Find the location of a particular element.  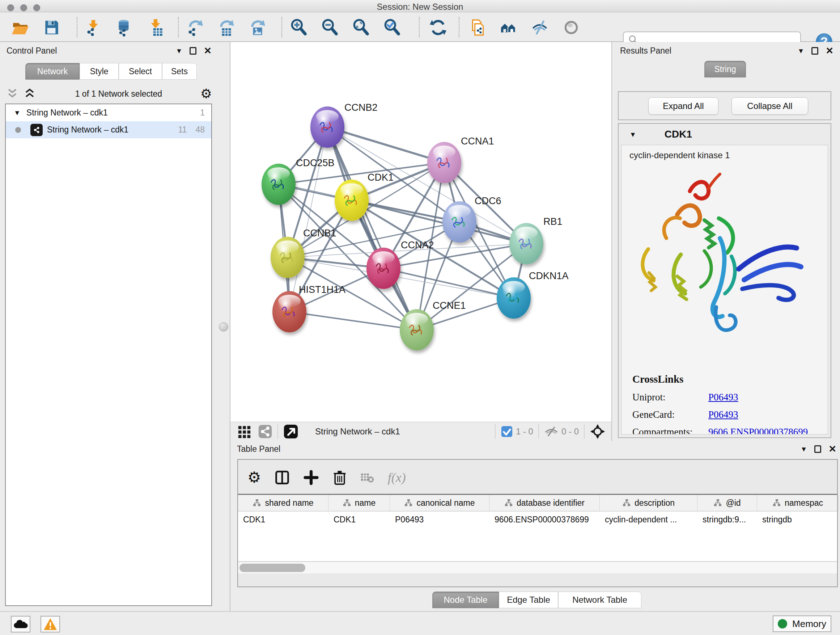

separator is located at coordinates (584, 432).